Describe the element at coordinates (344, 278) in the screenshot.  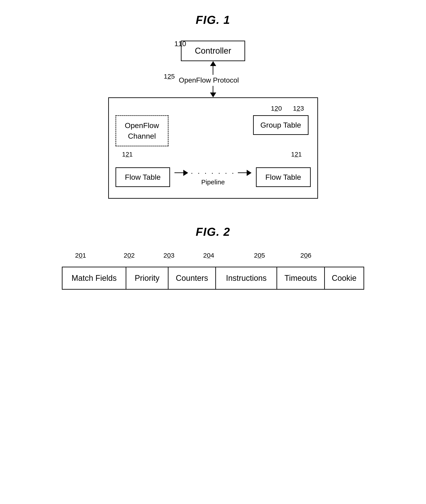
I see `cookie-label: Cookie` at that location.